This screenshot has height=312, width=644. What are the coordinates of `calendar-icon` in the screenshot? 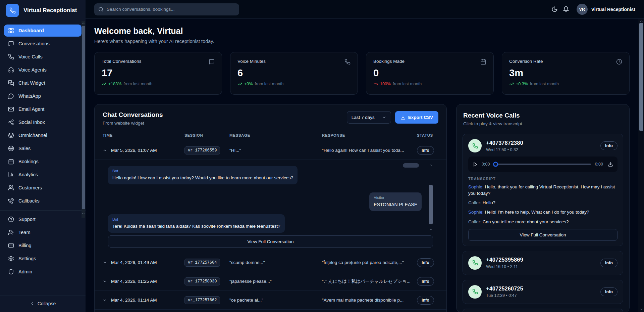 It's located at (11, 162).